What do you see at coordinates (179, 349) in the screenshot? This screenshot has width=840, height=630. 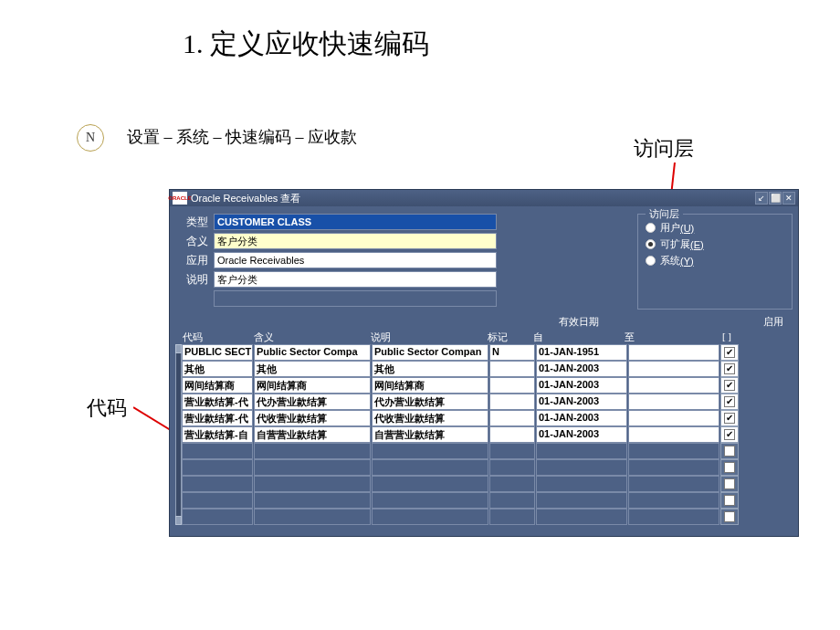 I see `scroll-up-icon` at bounding box center [179, 349].